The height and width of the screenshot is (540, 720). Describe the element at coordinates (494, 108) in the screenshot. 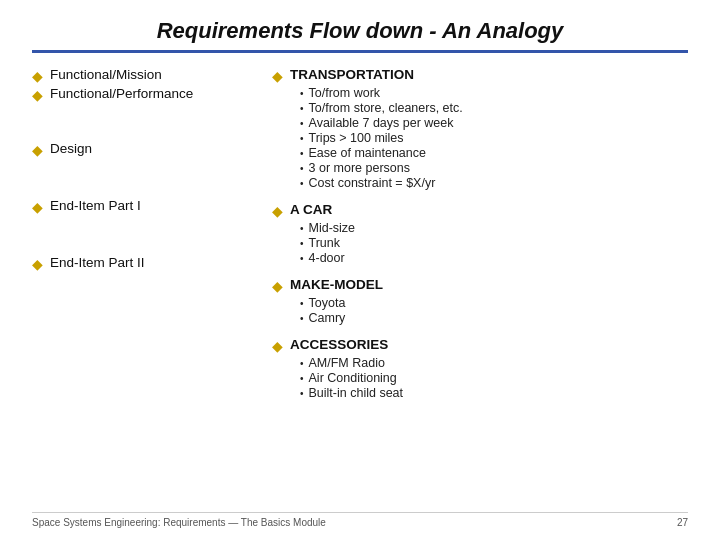

I see `list-item: •To/from store, cleaners, etc.` at that location.